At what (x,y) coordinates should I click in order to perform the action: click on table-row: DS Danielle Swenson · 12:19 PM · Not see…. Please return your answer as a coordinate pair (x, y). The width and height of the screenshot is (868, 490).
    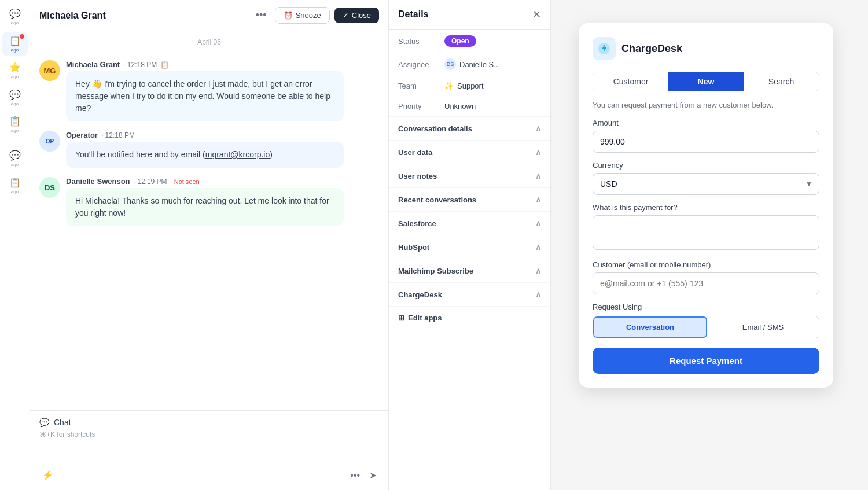
    Looking at the image, I should click on (209, 201).